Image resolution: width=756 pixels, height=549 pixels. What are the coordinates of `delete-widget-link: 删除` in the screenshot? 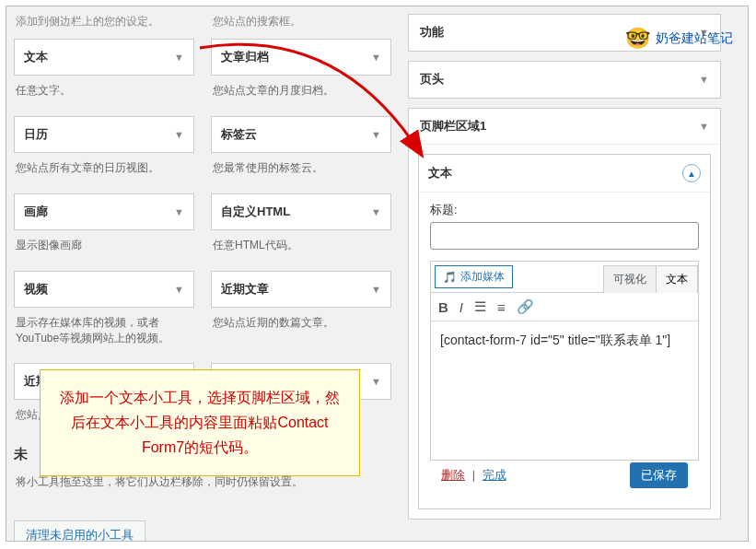 It's located at (453, 475).